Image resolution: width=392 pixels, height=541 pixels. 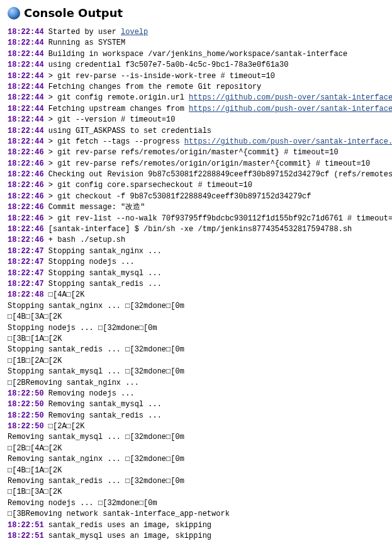 What do you see at coordinates (196, 241) in the screenshot?
I see `console-line: 18:22:46 + bash ./setup.sh` at bounding box center [196, 241].